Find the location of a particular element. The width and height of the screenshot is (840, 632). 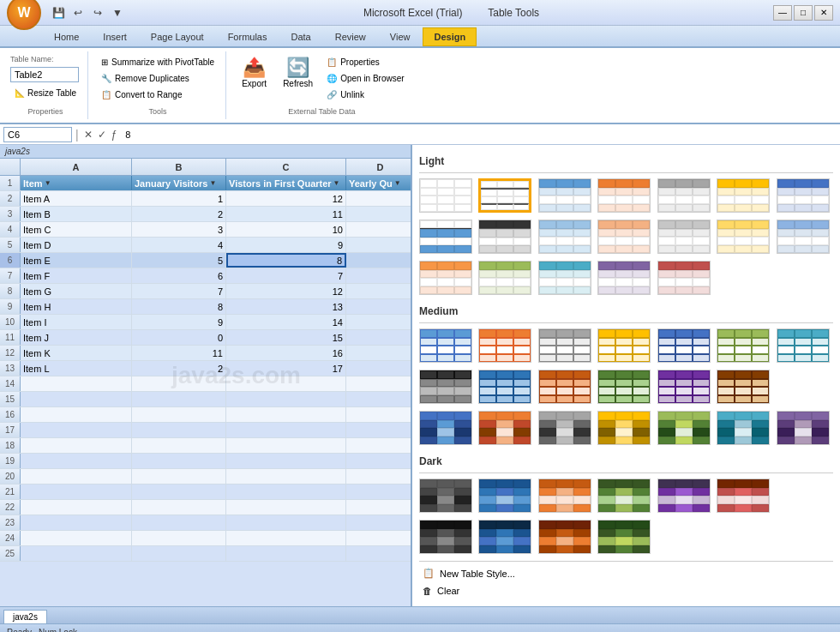

tab-review: Review is located at coordinates (351, 37).